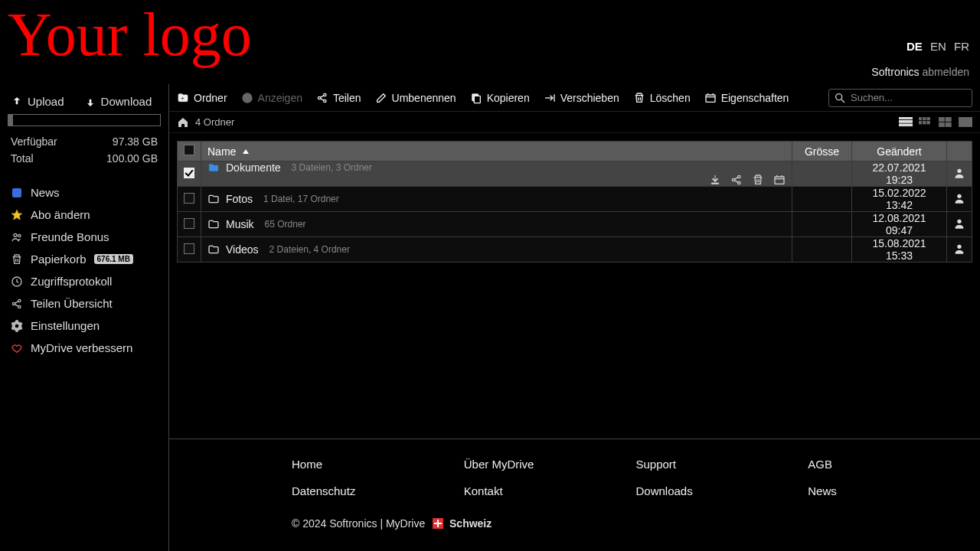 This screenshot has width=980, height=551. Describe the element at coordinates (914, 46) in the screenshot. I see `lang-de: DE` at that location.